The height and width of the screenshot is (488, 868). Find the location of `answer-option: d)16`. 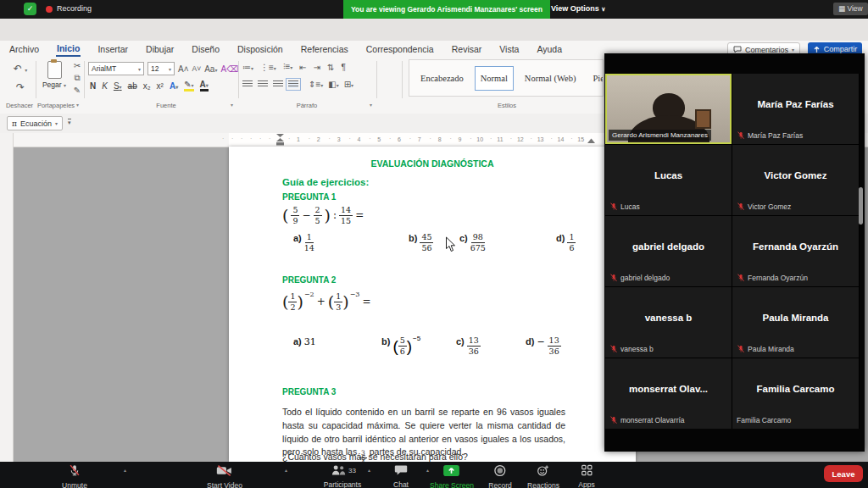

answer-option: d)16 is located at coordinates (566, 242).